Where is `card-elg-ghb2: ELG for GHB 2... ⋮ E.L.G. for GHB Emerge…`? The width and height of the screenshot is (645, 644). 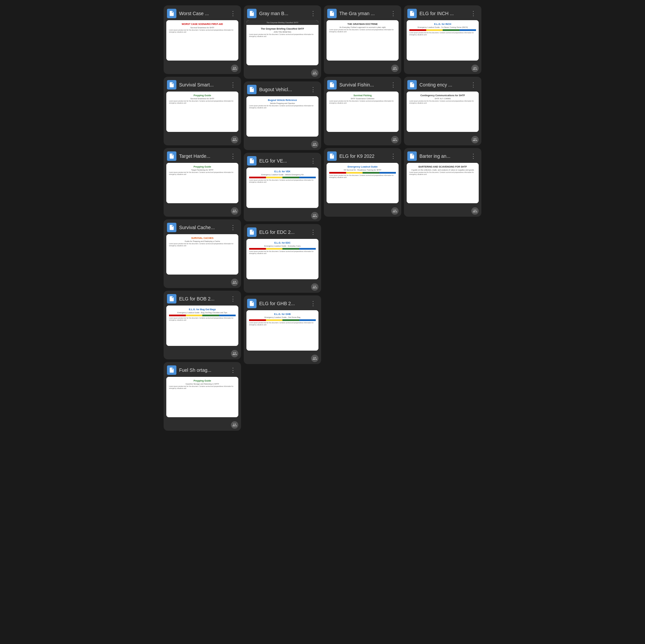
card-elg-ghb2: ELG for GHB 2... ⋮ E.L.G. for GHB Emerge… is located at coordinates (282, 330).